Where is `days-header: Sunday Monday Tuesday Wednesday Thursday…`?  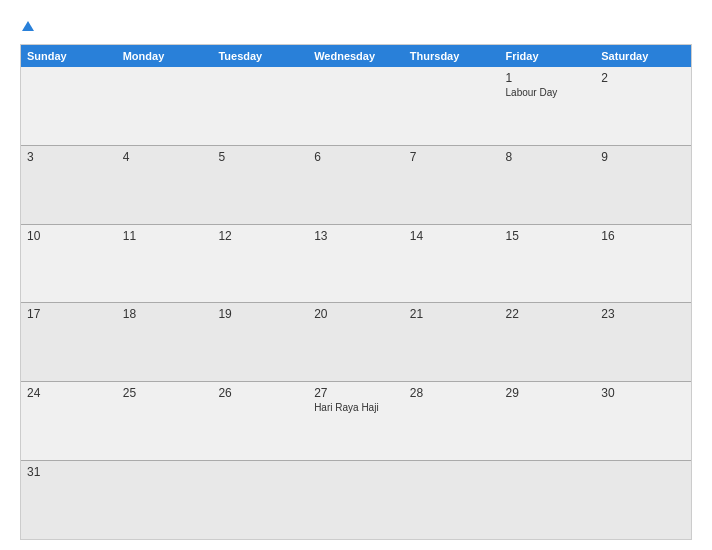 days-header: Sunday Monday Tuesday Wednesday Thursday… is located at coordinates (356, 56).